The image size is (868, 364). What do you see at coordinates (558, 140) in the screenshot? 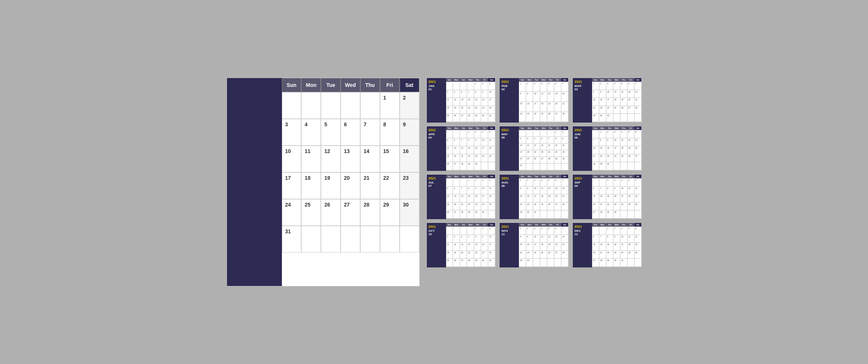
I see `mini-day-cell: 8` at bounding box center [558, 140].